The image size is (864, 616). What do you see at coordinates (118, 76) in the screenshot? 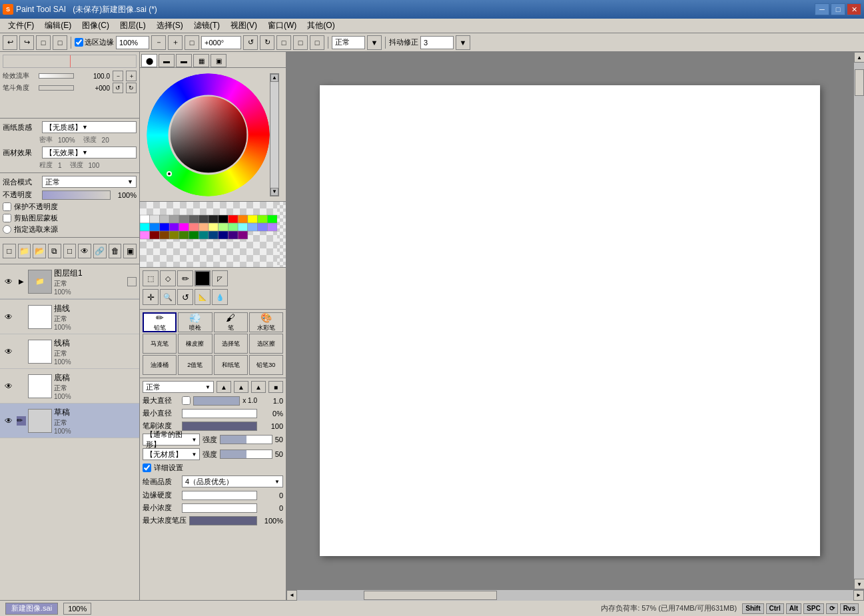
I see `brush-flow-minus: －` at bounding box center [118, 76].